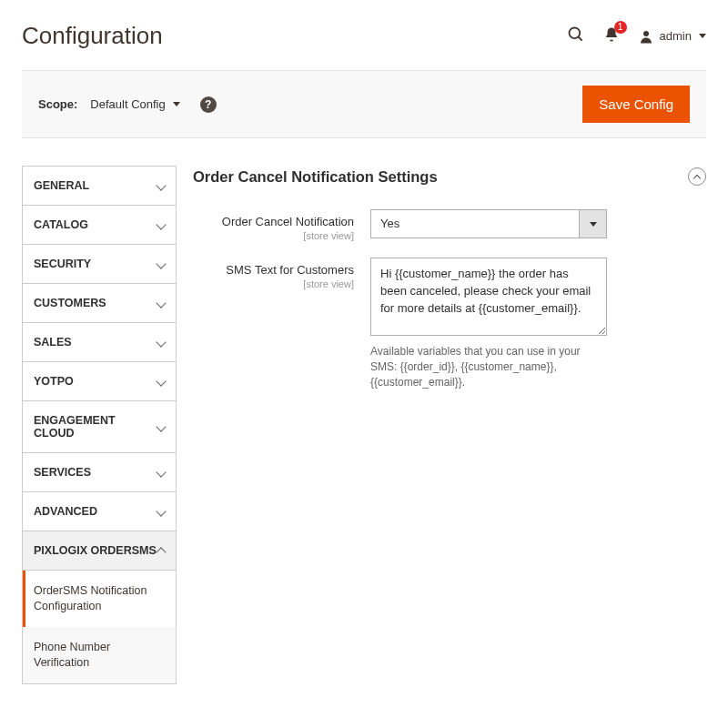 The image size is (728, 728). I want to click on scope-label: Scope:, so click(58, 104).